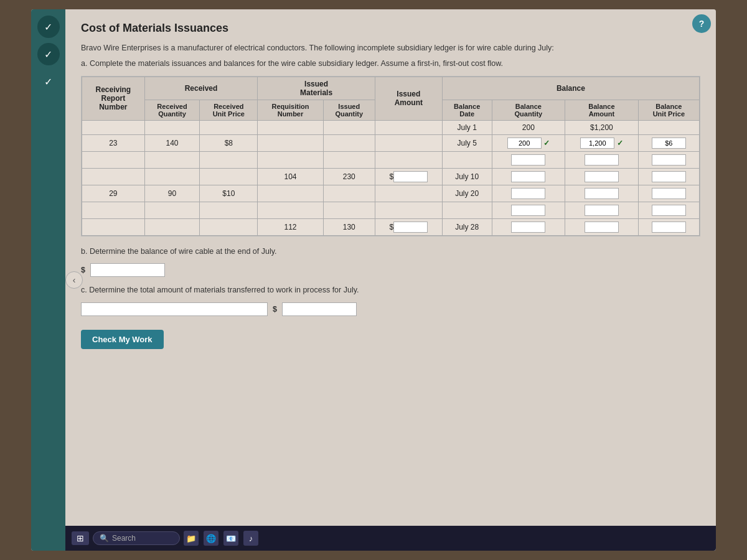 Image resolution: width=747 pixels, height=560 pixels. What do you see at coordinates (83, 270) in the screenshot?
I see `dollar-sign-b: $` at bounding box center [83, 270].